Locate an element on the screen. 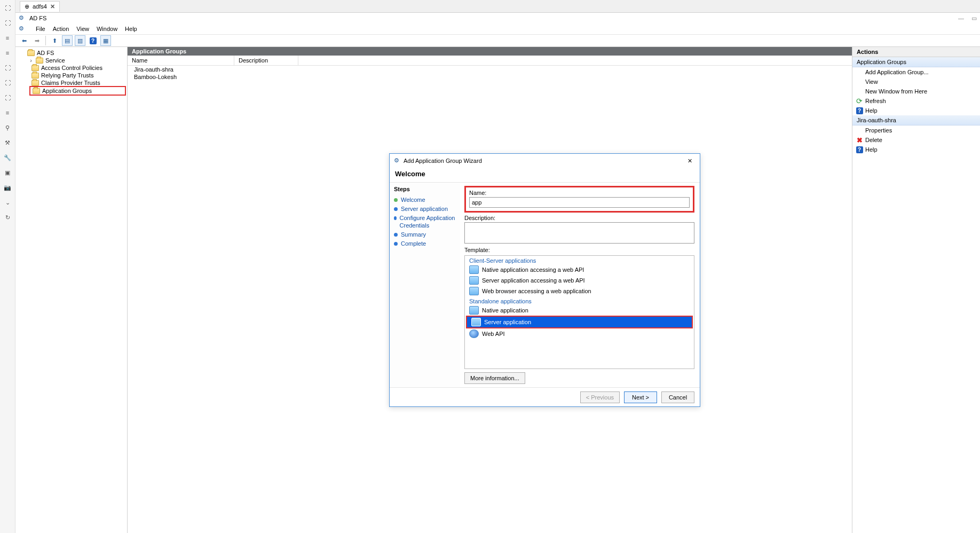 This screenshot has height=533, width=980. maximize-icon: ▭ is located at coordinates (974, 18).